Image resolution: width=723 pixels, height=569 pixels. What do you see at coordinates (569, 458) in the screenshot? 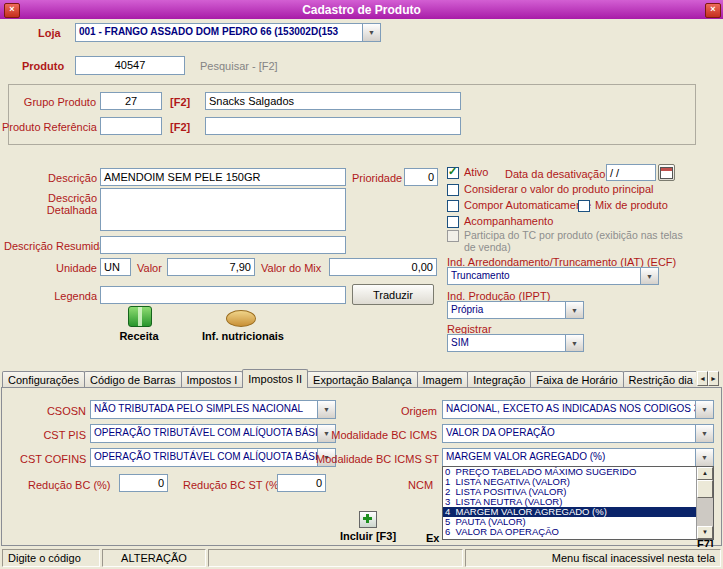
I see `modalidade-bc-icms-st-combo-value: MARGEM VALOR AGREGADO (%)` at bounding box center [569, 458].